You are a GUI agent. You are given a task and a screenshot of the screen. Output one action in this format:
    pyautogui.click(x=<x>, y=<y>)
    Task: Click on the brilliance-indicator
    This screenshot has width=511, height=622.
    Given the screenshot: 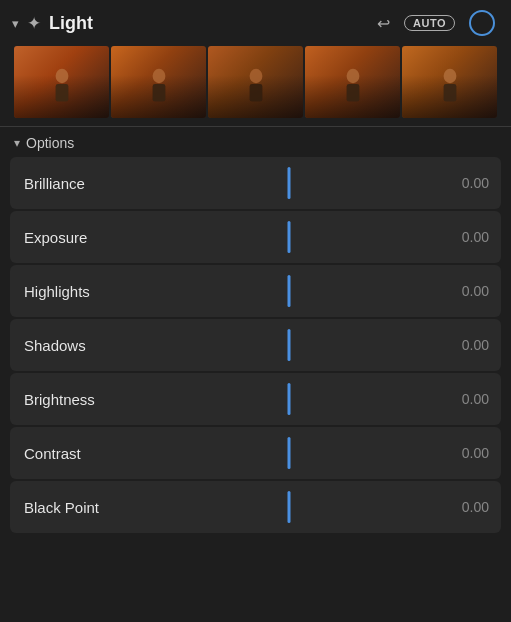 What is the action you would take?
    pyautogui.click(x=290, y=183)
    